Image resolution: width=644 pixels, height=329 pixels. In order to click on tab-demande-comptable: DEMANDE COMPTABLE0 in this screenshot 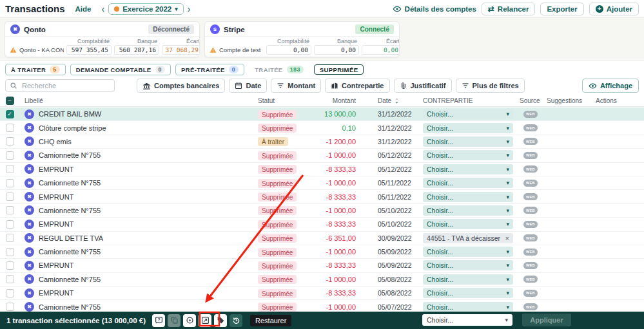, I will do `click(121, 70)`.